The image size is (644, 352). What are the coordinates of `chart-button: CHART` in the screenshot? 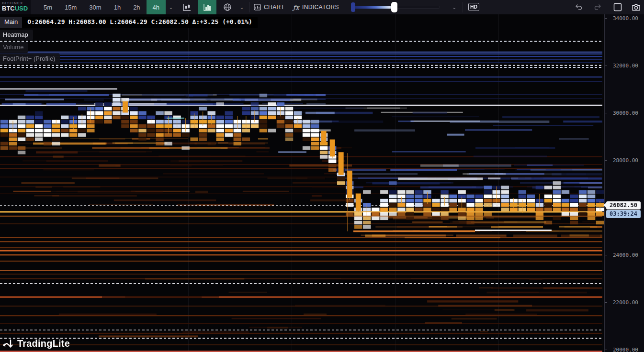 It's located at (269, 7).